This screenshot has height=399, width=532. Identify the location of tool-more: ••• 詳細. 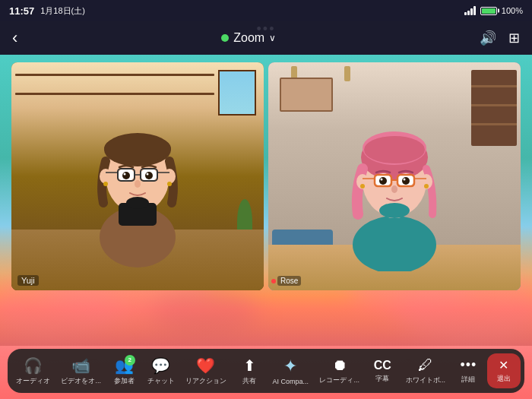
(468, 371).